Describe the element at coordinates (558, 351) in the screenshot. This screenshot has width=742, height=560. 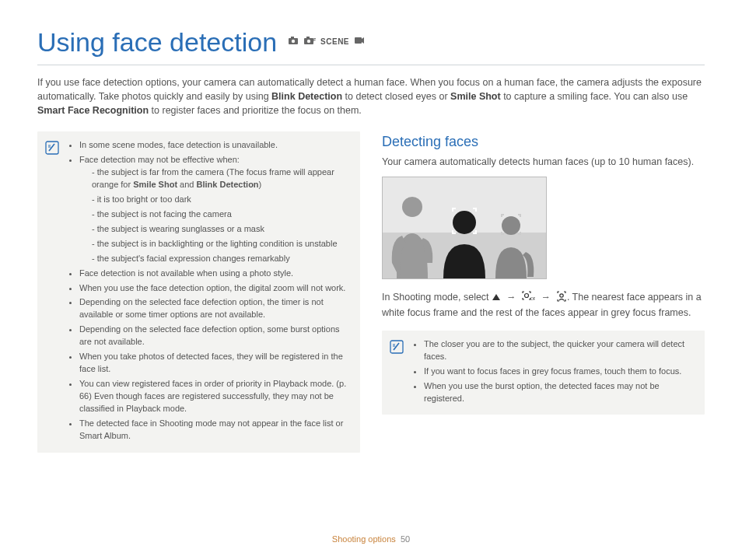
I see `note-item: The closer you are to the subject, the q…` at that location.